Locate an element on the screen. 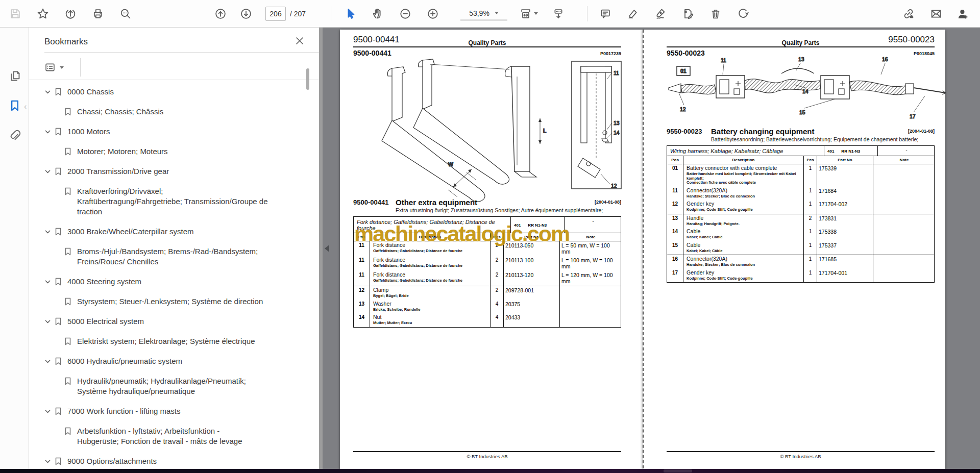 This screenshot has height=473, width=980. bookmark-item: 5000 Electrical system is located at coordinates (178, 321).